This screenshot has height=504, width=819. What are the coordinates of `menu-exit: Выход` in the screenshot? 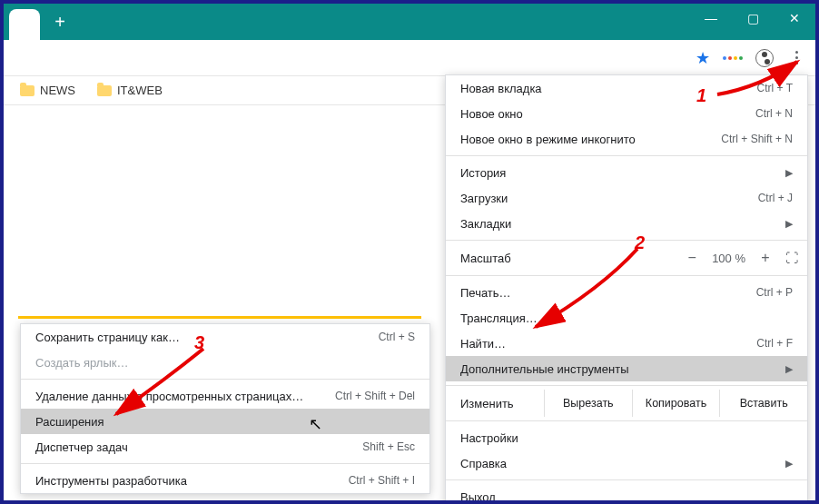 It's located at (627, 494).